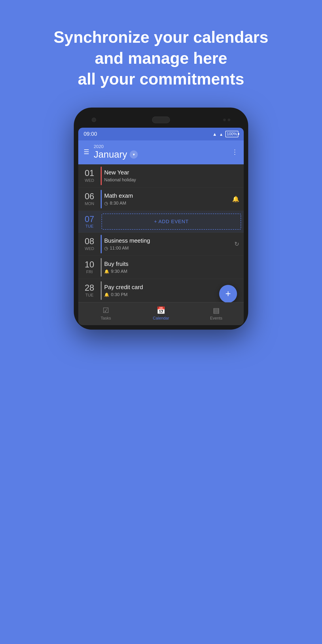 The width and height of the screenshot is (322, 644). Describe the element at coordinates (90, 272) in the screenshot. I see `day-name: FRI` at that location.